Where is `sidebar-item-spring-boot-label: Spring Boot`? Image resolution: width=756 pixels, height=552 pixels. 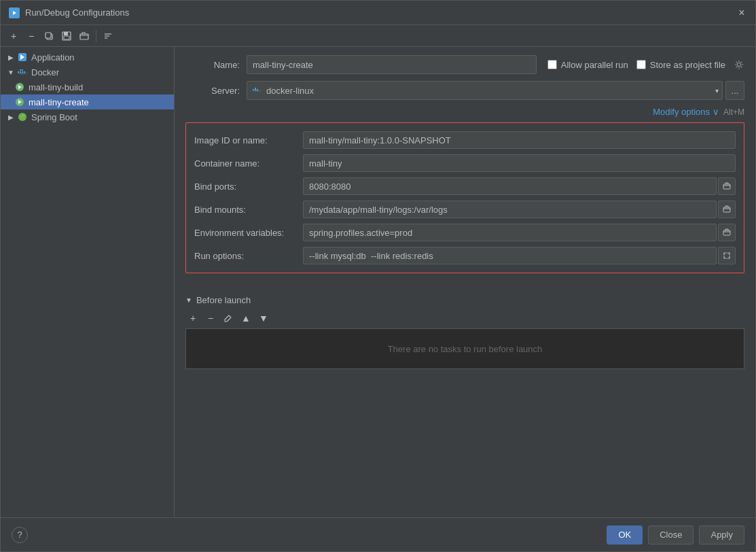
sidebar-item-spring-boot-label: Spring Boot is located at coordinates (54, 117).